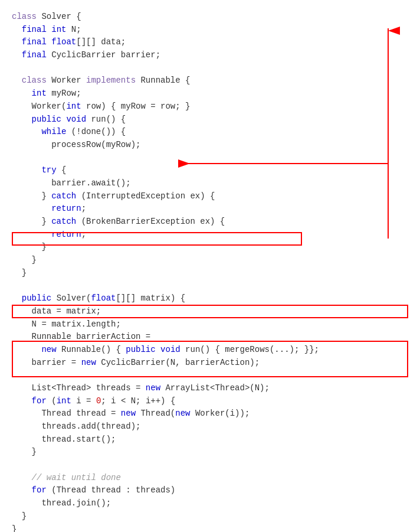 Image resolution: width=420 pixels, height=532 pixels. I want to click on code-line-39: thread.join();, so click(210, 504).